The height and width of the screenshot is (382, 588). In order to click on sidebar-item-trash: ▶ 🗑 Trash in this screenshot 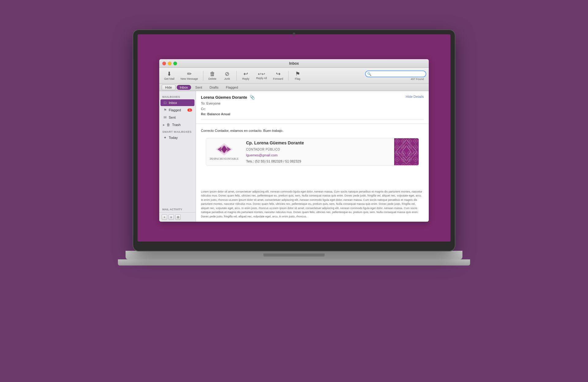, I will do `click(178, 125)`.